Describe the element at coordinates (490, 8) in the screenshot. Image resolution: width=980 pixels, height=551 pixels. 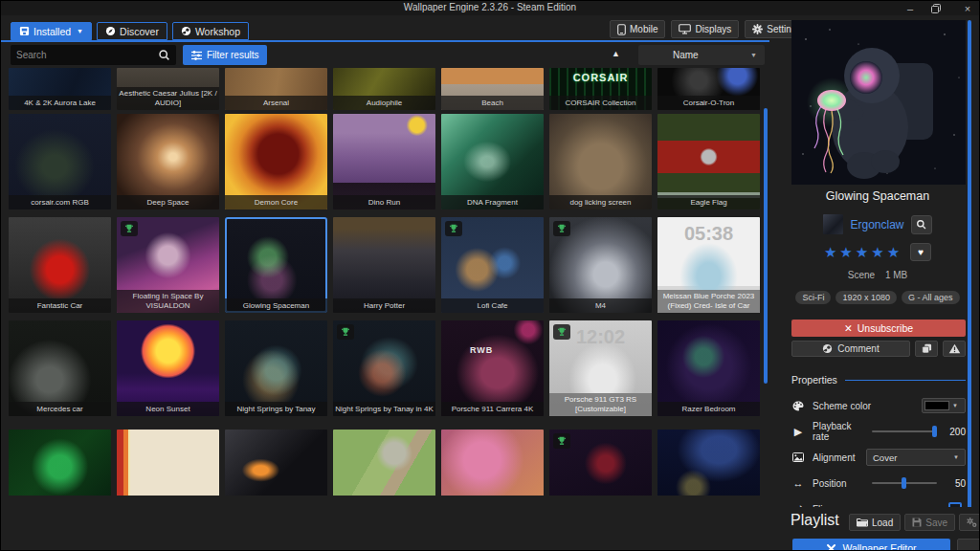
I see `titlebar: Wallpaper Engine 2.3.26 - Steam Edition …` at that location.